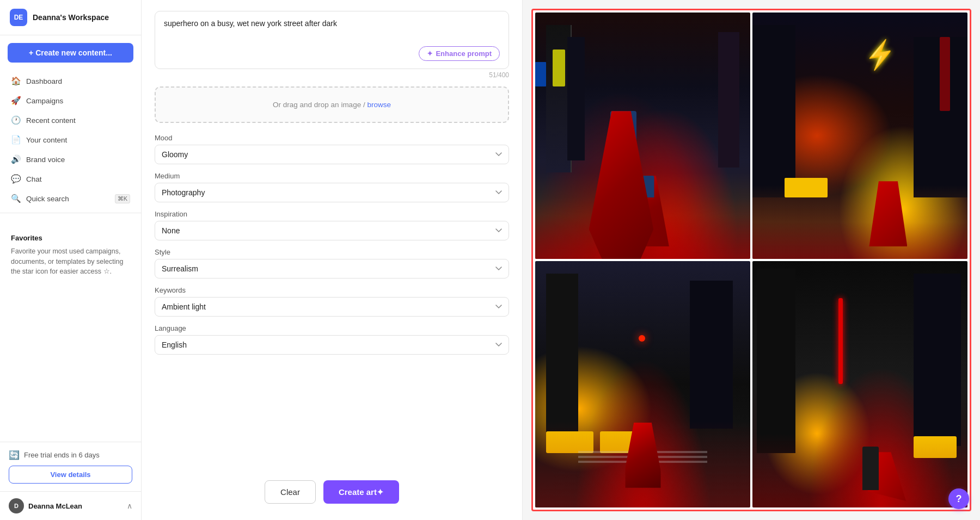  What do you see at coordinates (332, 225) in the screenshot?
I see `inspiration-group: Inspiration None Cinematic Comic Book Ab…` at bounding box center [332, 225].